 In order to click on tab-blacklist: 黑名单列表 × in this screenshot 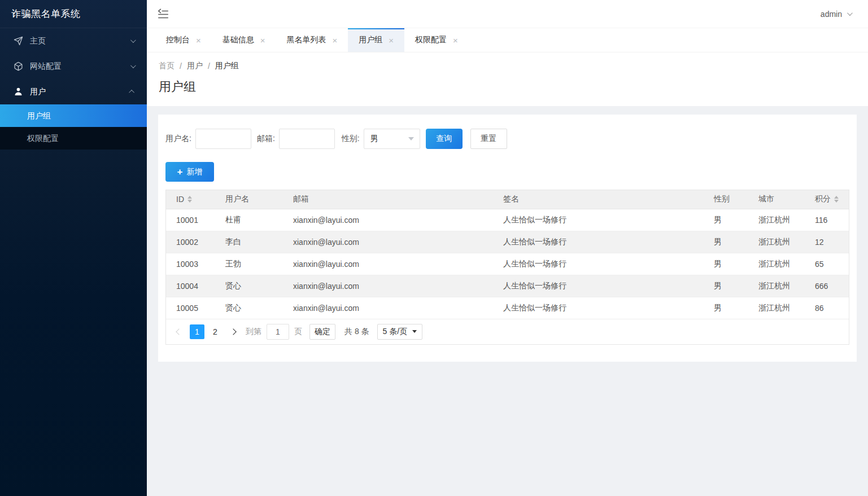, I will do `click(312, 40)`.